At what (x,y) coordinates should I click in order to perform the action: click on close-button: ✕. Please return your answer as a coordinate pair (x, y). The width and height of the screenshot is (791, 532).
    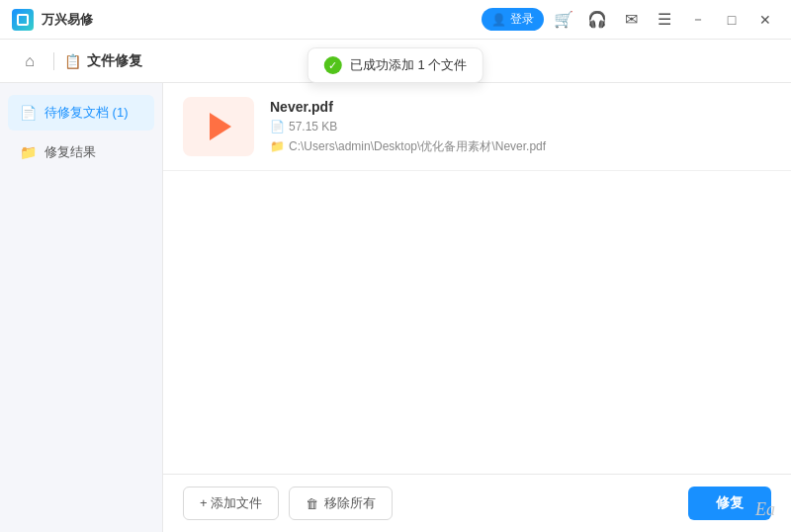
    Looking at the image, I should click on (765, 20).